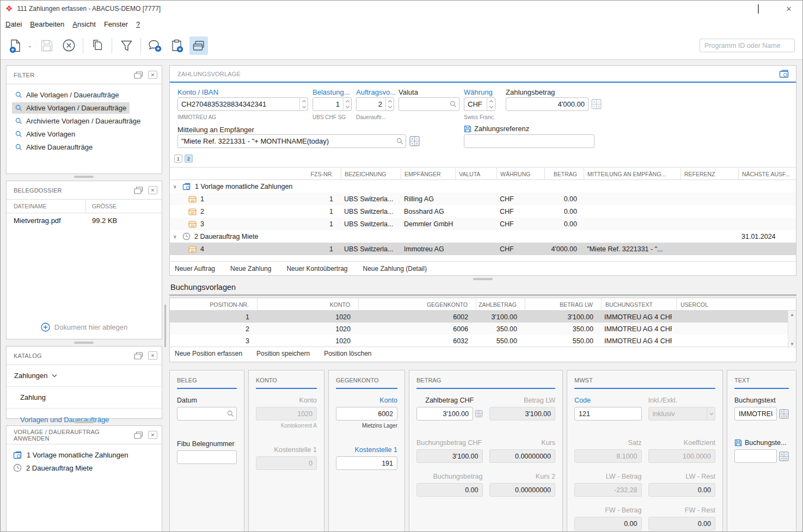  What do you see at coordinates (747, 46) in the screenshot?
I see `program-search-input` at bounding box center [747, 46].